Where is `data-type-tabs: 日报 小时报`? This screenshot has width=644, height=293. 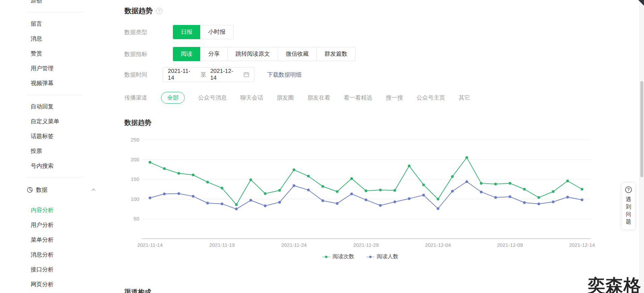 data-type-tabs: 日报 小时报 is located at coordinates (203, 32).